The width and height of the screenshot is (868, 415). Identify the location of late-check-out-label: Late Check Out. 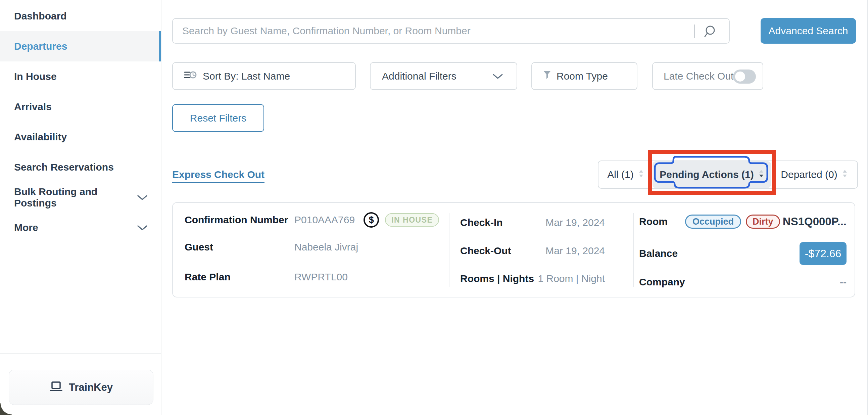
(699, 76).